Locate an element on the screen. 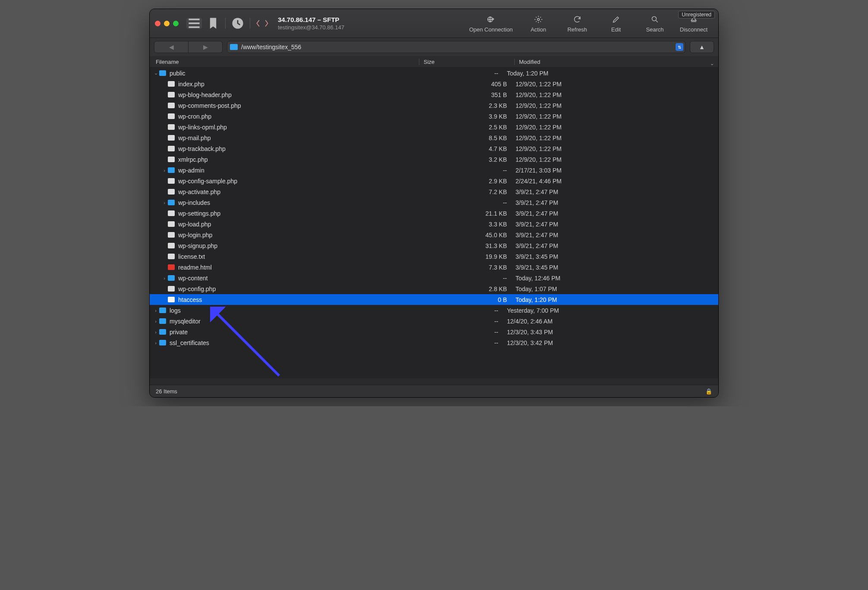  file-name: wp-comments-post.php is located at coordinates (210, 106).